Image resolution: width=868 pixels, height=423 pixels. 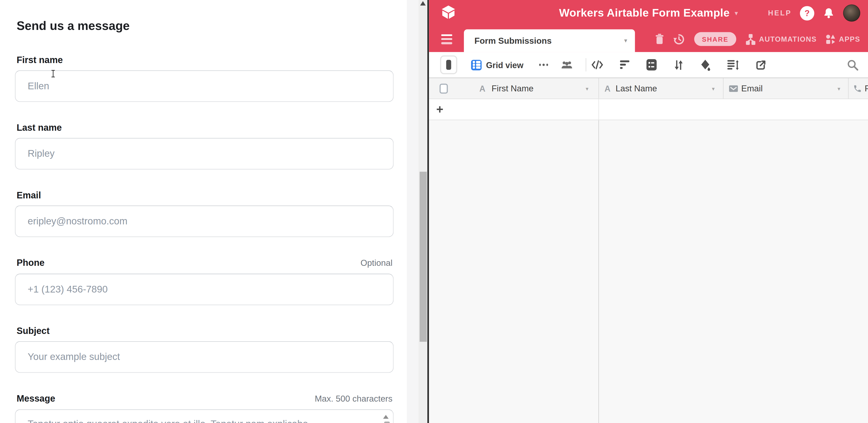 I want to click on share-button: SHARE, so click(x=715, y=39).